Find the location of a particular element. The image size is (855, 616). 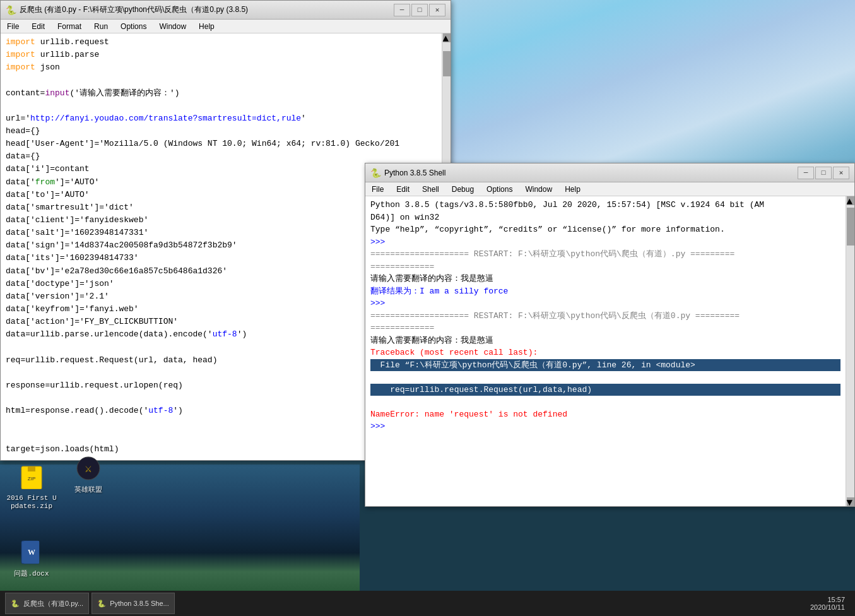

idle-title-text: 反爬虫 (有道0.py - F:\科研立项\python代码\反爬虫（有道0.p… is located at coordinates (207, 10).